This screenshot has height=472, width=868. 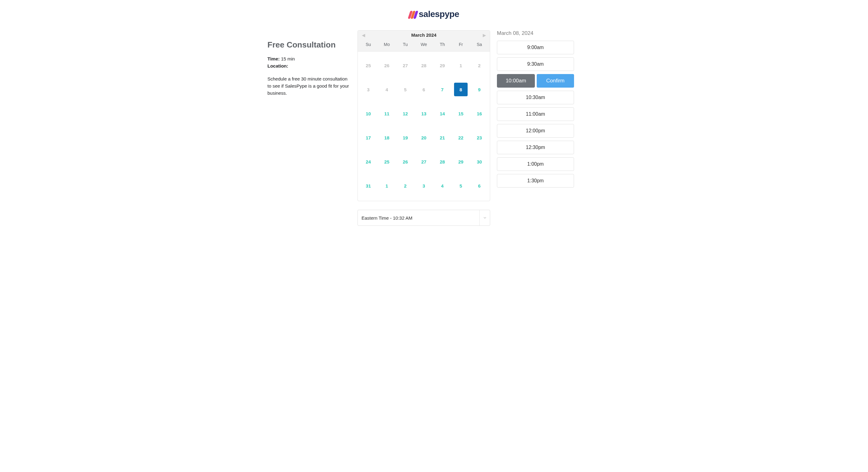 What do you see at coordinates (479, 44) in the screenshot?
I see `calendar-dow: Sa` at bounding box center [479, 44].